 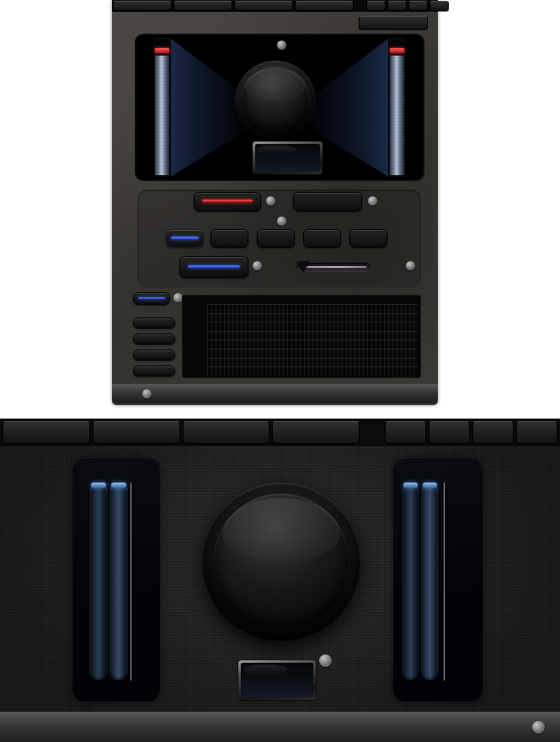 What do you see at coordinates (116, 579) in the screenshot?
I see `left-meter-panel` at bounding box center [116, 579].